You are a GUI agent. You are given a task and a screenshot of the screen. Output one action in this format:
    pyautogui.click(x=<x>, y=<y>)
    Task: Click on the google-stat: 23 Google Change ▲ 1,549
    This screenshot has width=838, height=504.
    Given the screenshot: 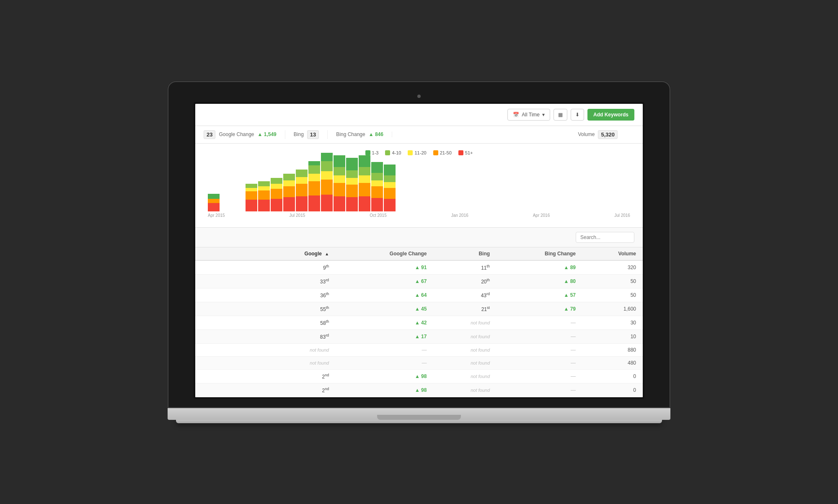 What is the action you would take?
    pyautogui.click(x=245, y=135)
    